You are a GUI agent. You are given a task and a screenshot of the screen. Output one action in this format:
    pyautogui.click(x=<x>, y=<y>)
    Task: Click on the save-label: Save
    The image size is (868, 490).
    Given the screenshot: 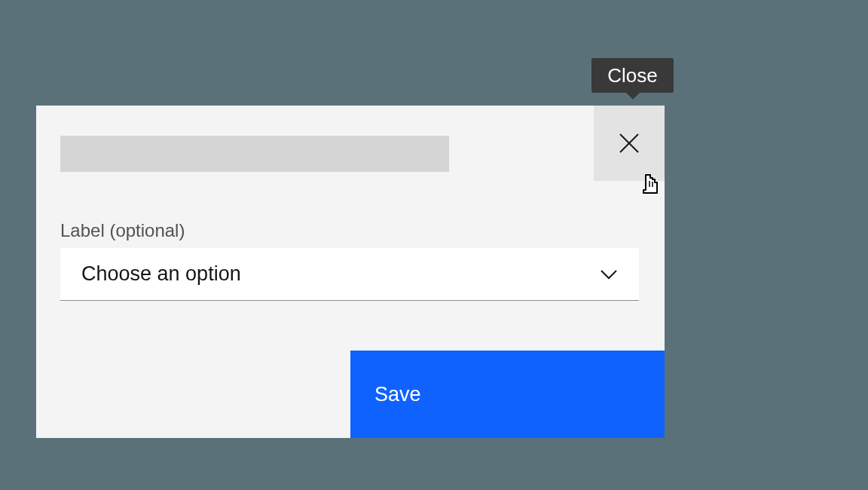 What is the action you would take?
    pyautogui.click(x=398, y=395)
    